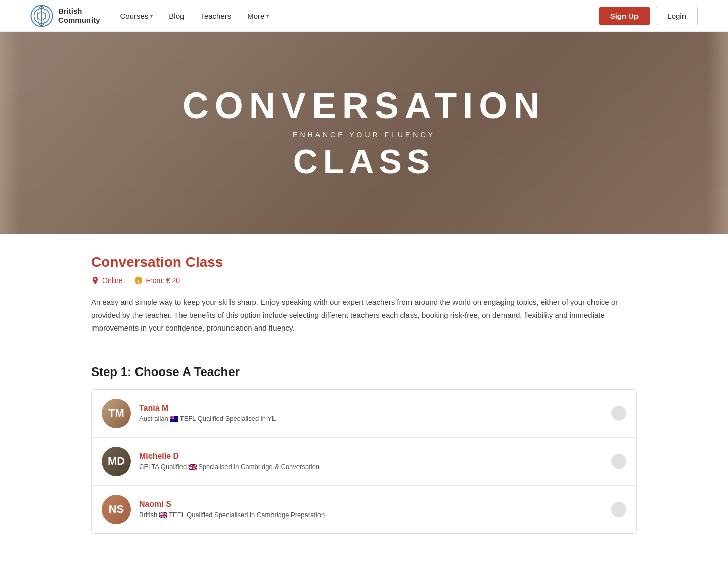  Describe the element at coordinates (360, 16) in the screenshot. I see `nav-links: Courses ▾ Blog Teachers More ▾` at that location.